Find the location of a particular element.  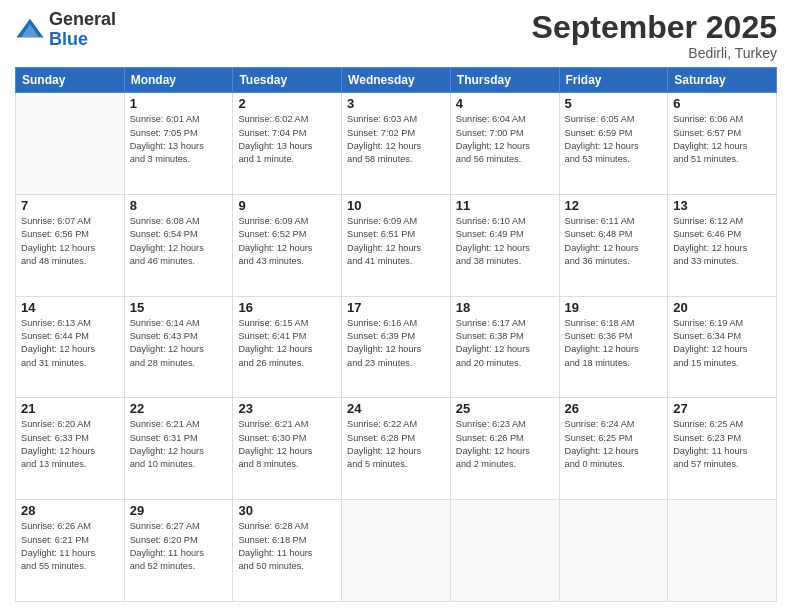

calendar-cell: 10Sunrise: 6:09 AMSunset: 6:51 PMDayligh… is located at coordinates (396, 245).